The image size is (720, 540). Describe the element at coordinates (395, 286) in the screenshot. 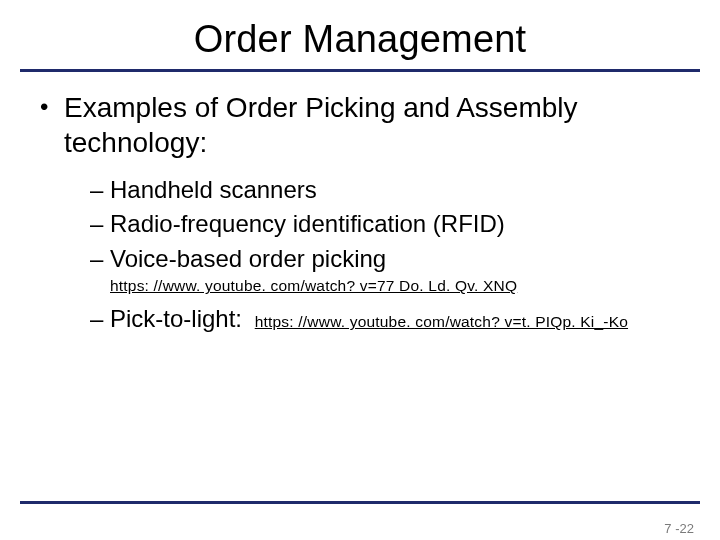

I see `link-voice-video: https: //www. youtube. com/watch? v=77 D…` at that location.